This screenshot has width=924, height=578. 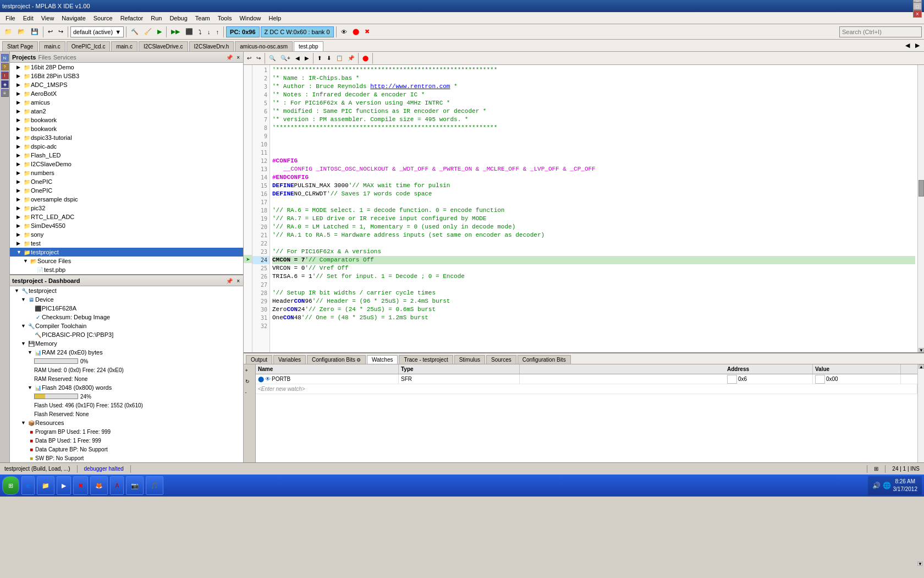 What do you see at coordinates (127, 102) in the screenshot?
I see `tree-item-amicus: ▶ 📁 amicus` at bounding box center [127, 102].